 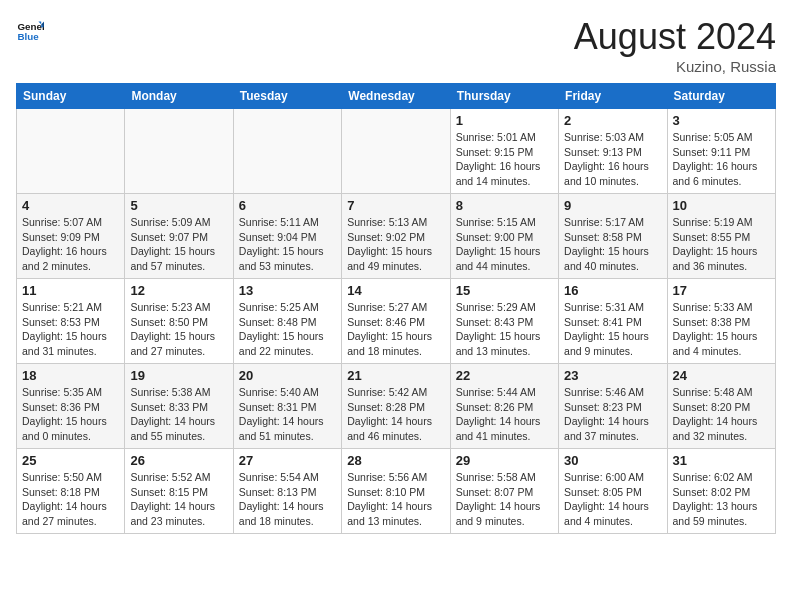 What do you see at coordinates (178, 244) in the screenshot?
I see `day-info: Sunrise: 5:09 AM Sunset: 9:07 PM Dayligh…` at bounding box center [178, 244].